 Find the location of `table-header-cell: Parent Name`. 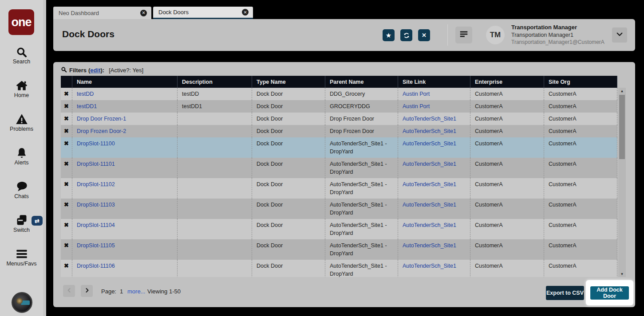

table-header-cell: Parent Name is located at coordinates (362, 82).